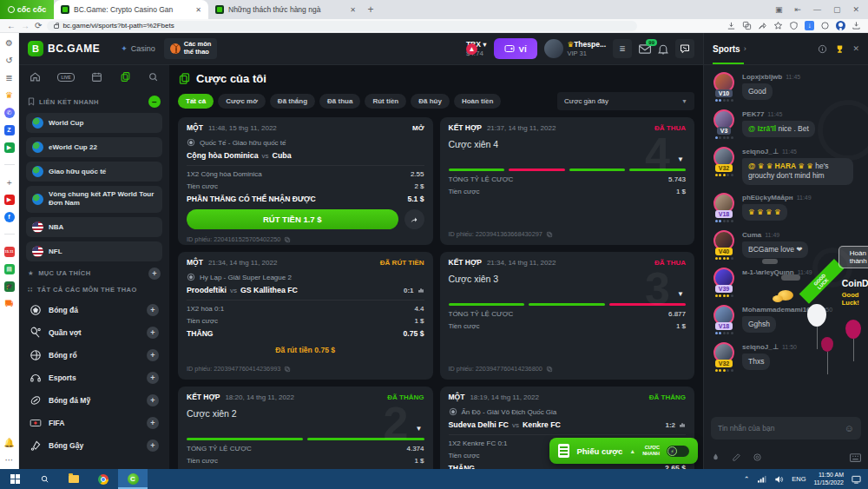 This screenshot has height=489, width=868. Describe the element at coordinates (623, 451) in the screenshot. I see `betslip-button: Phiếu cược ▲ CƯỢCNHANH ⚡` at that location.